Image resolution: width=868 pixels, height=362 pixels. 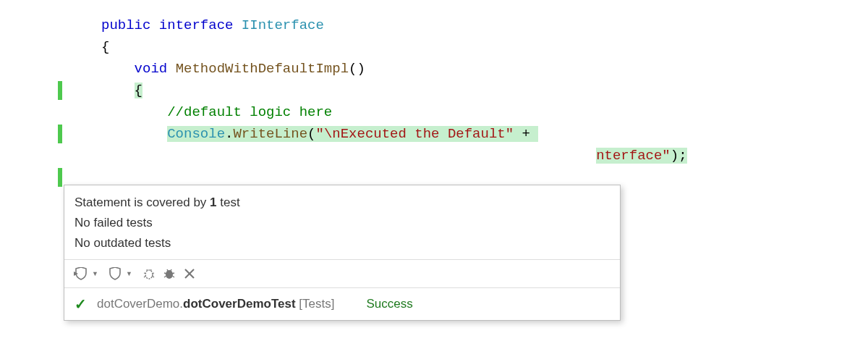 What do you see at coordinates (389, 304) in the screenshot?
I see `test-status: Success` at bounding box center [389, 304].